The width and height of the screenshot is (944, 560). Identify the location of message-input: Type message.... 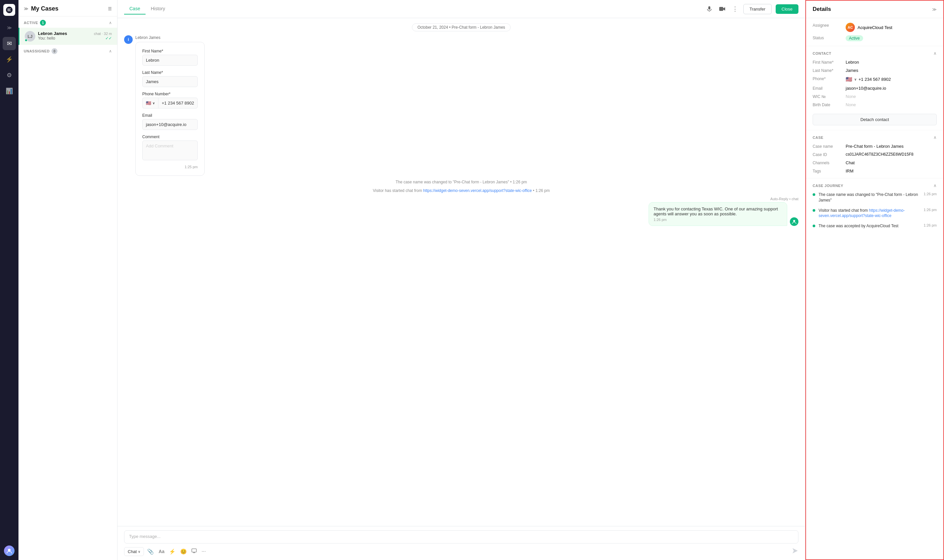
(461, 537).